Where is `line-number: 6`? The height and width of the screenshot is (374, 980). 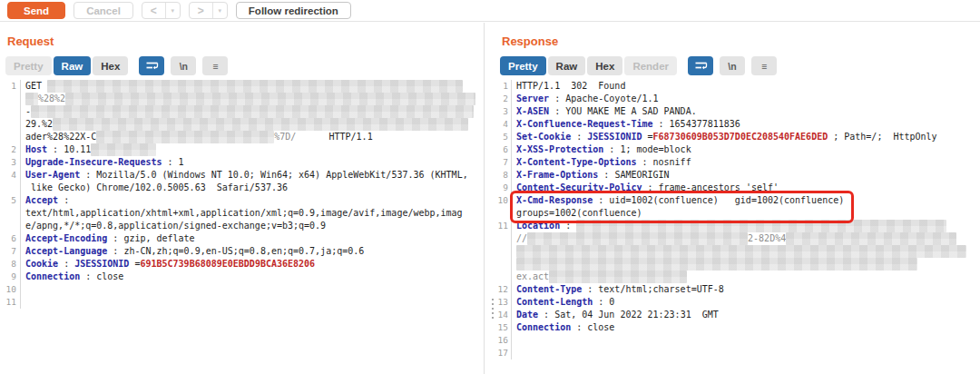 line-number: 6 is located at coordinates (11, 239).